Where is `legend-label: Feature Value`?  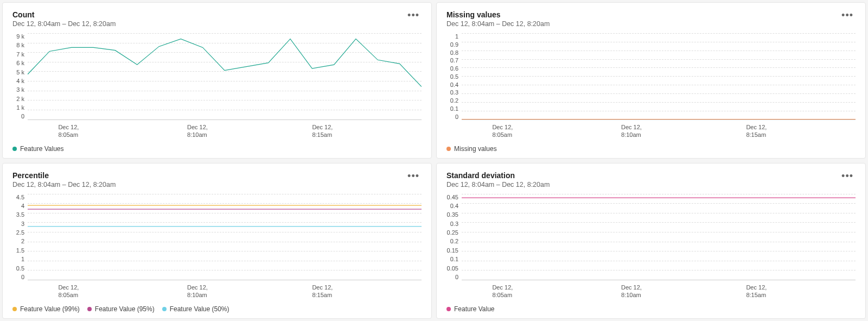 legend-label: Feature Value is located at coordinates (474, 309).